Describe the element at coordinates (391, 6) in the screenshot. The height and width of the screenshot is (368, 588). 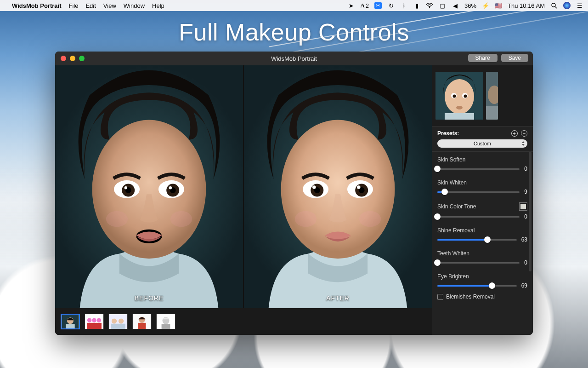
I see `timemachine-icon: ↻` at that location.